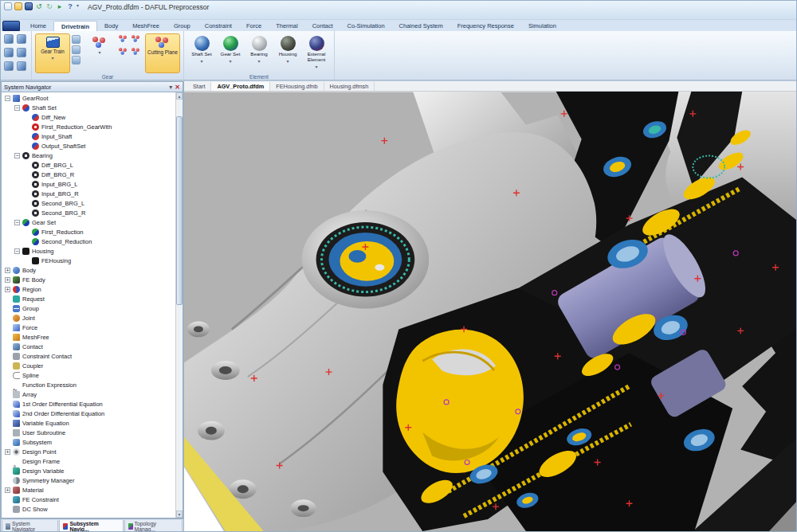  What do you see at coordinates (88, 232) in the screenshot?
I see `tree-item: First_Reduction` at bounding box center [88, 232].